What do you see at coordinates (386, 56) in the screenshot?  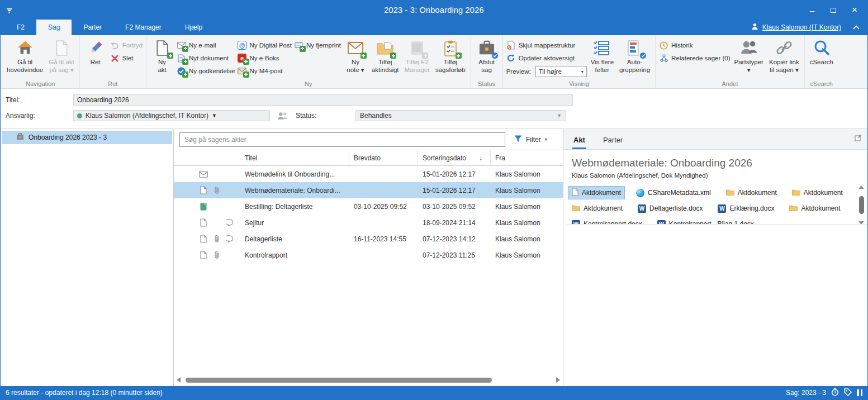 I see `add-record-access-button: Tilføj aktindsigt` at bounding box center [386, 56].